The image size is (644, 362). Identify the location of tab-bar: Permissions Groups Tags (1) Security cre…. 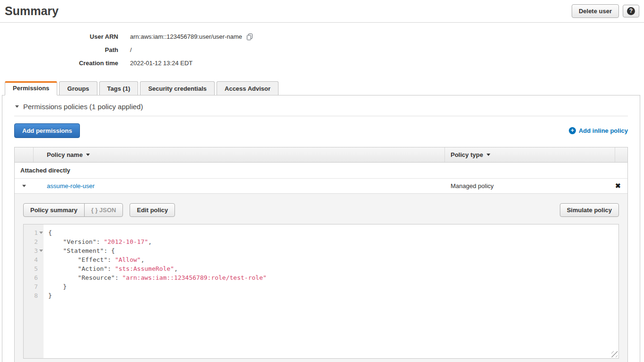
(322, 88).